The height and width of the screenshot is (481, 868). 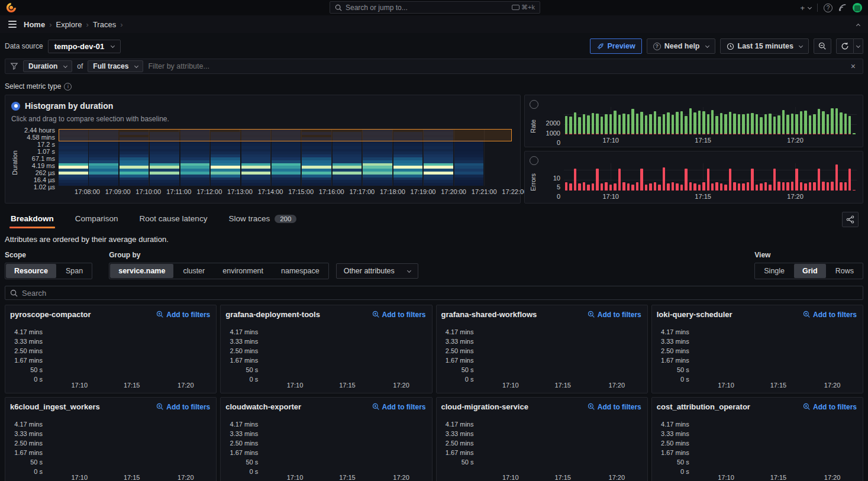 What do you see at coordinates (49, 255) in the screenshot?
I see `scope-label: Scope` at bounding box center [49, 255].